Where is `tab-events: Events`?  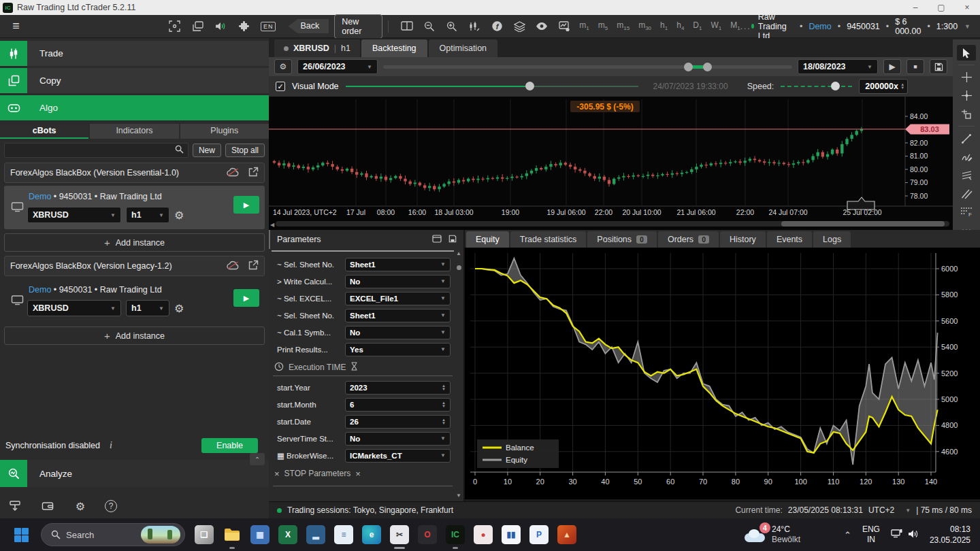
tab-events: Events is located at coordinates (789, 239).